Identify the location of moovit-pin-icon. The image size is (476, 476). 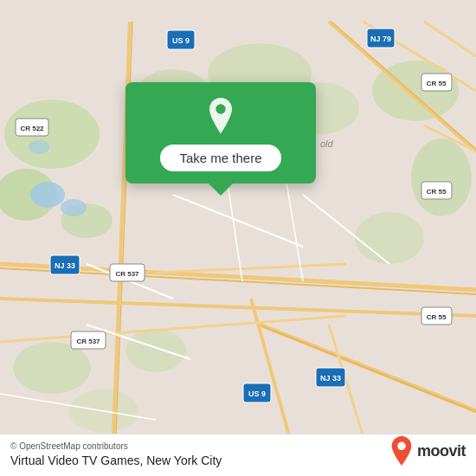
(402, 451).